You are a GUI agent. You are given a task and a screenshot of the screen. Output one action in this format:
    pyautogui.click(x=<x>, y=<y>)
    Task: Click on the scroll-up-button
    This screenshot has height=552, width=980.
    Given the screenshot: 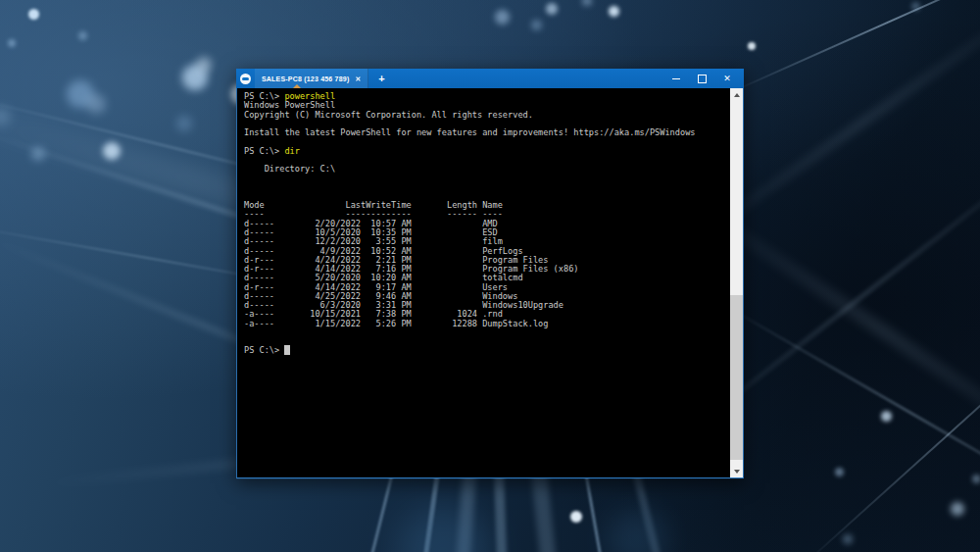 What is the action you would take?
    pyautogui.click(x=737, y=94)
    